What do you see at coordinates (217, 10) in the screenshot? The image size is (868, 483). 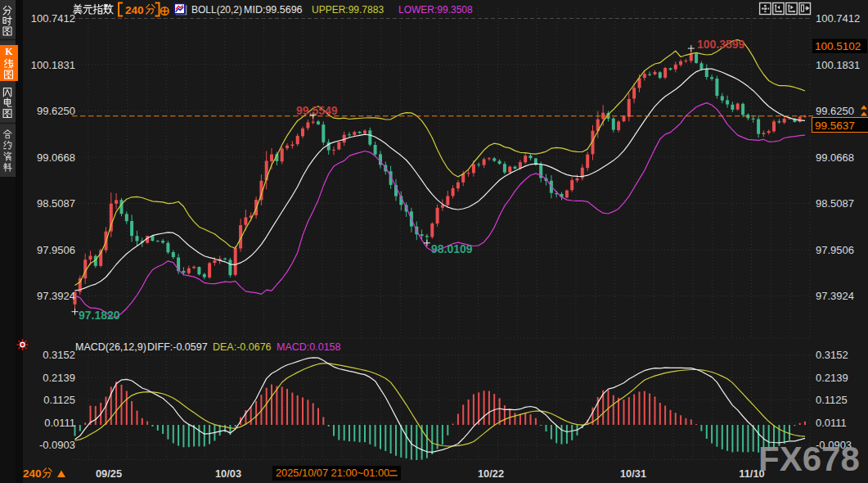 I see `svg-text: BOLL(20,2)` at bounding box center [217, 10].